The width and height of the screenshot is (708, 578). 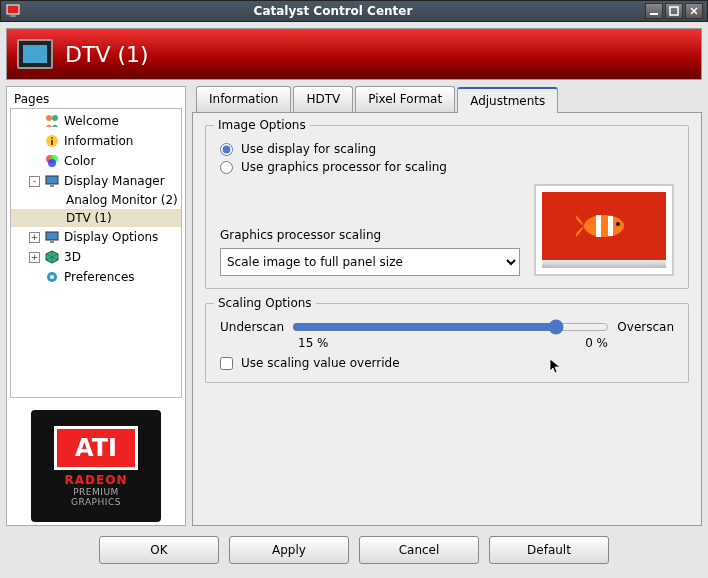 What do you see at coordinates (323, 99) in the screenshot?
I see `tab-hdtv: HDTV` at bounding box center [323, 99].